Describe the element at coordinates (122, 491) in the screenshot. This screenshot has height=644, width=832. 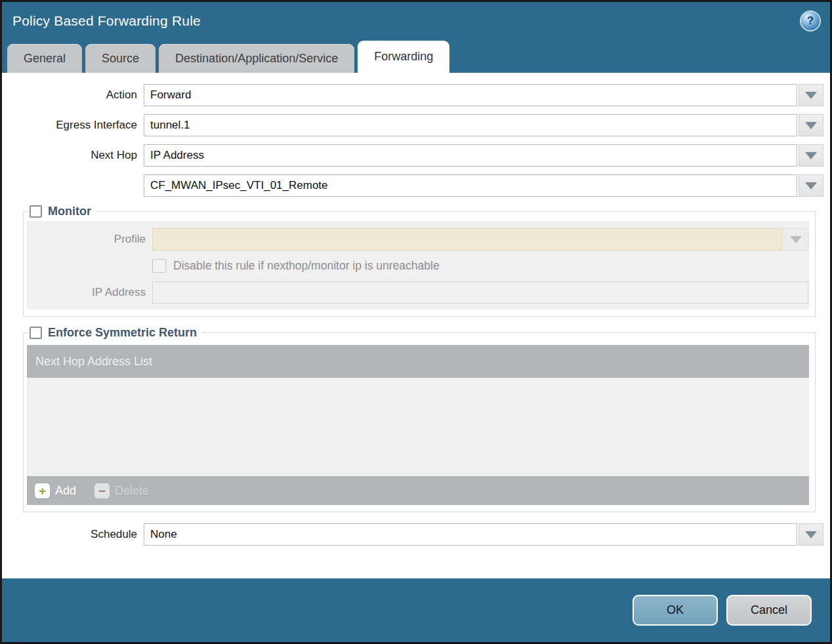
I see `delete-button: − Delete` at that location.